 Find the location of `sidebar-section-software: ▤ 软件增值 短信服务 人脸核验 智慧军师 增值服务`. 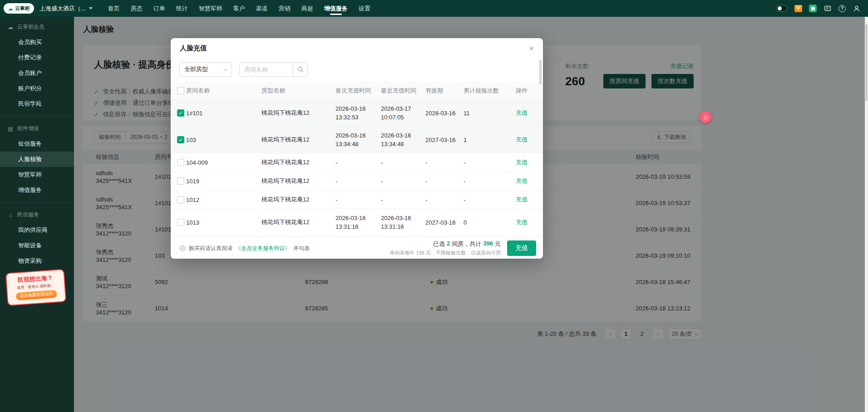

sidebar-section-software: ▤ 软件增值 短信服务 人脸核验 智慧军师 增值服务 is located at coordinates (37, 157).